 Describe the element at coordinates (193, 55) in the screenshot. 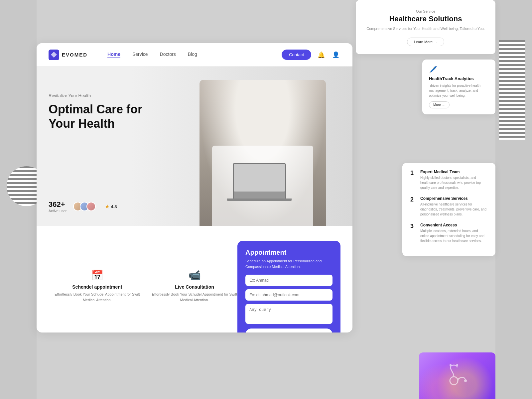

I see `nav-blog: Blog` at that location.